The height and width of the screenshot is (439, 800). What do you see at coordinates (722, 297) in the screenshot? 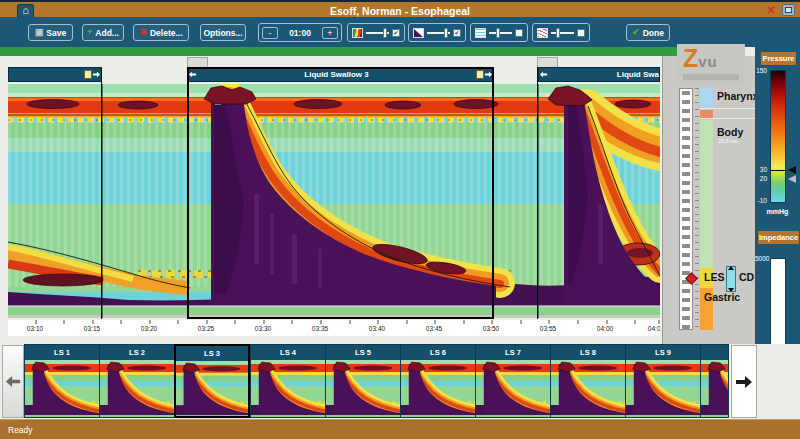
I see `gastric-label: Gastric` at bounding box center [722, 297].